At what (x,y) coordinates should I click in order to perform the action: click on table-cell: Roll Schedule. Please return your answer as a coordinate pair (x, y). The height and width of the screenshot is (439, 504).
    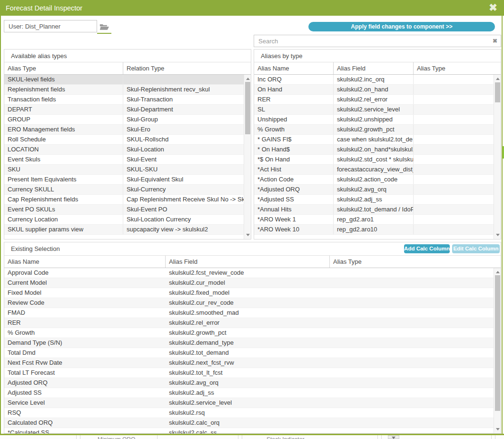
    Looking at the image, I should click on (64, 140).